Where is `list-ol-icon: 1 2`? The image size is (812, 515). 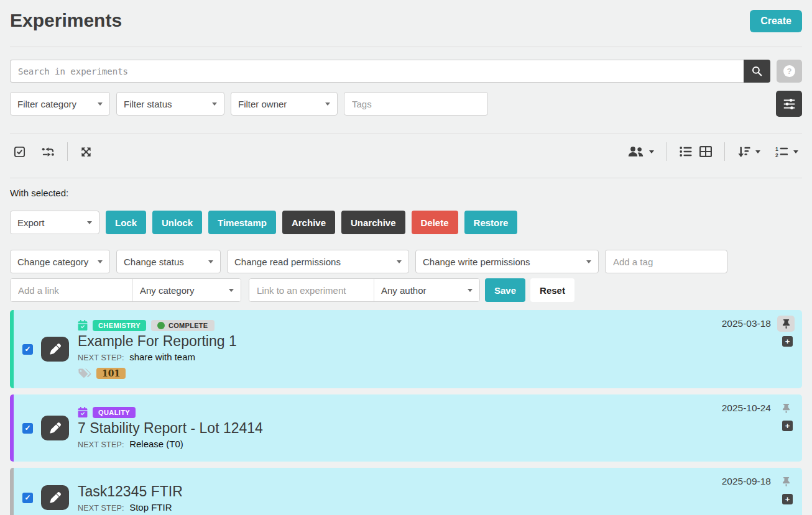 list-ol-icon: 1 2 is located at coordinates (782, 152).